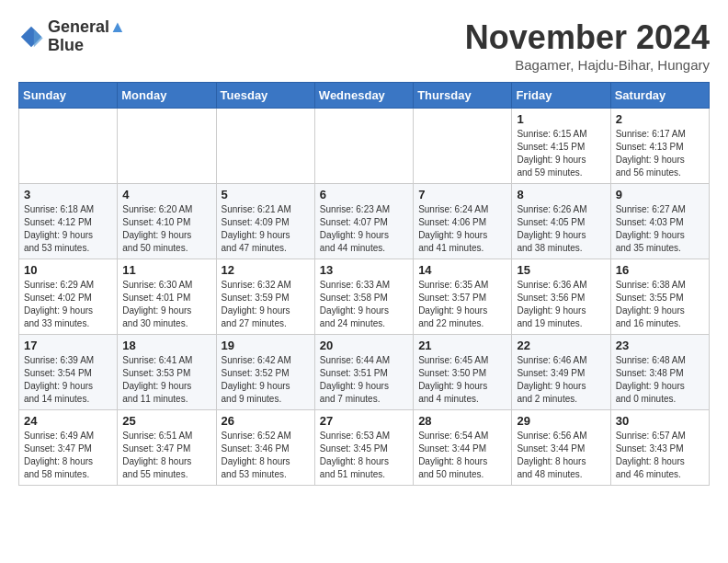 This screenshot has height=563, width=728. What do you see at coordinates (68, 304) in the screenshot?
I see `day-info: Sunrise: 6:29 AM Sunset: 4:02 PM Dayligh…` at bounding box center [68, 304].